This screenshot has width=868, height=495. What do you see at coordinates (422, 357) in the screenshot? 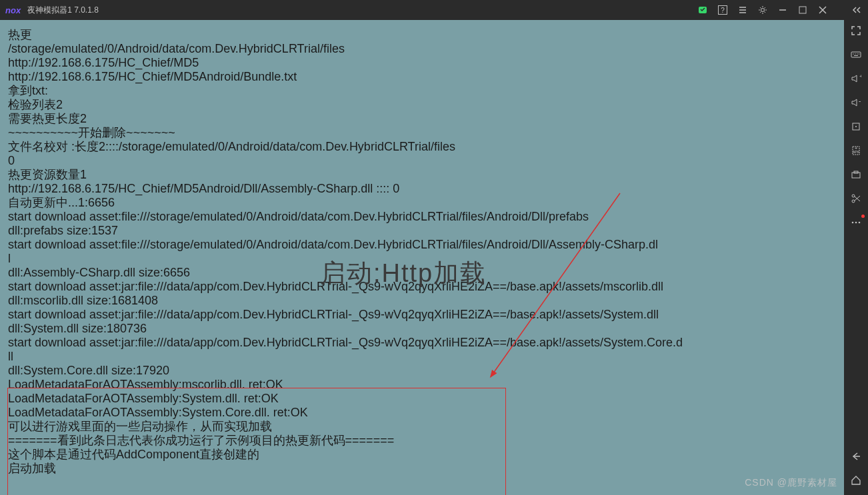
I see `log-line: ll` at bounding box center [422, 357].